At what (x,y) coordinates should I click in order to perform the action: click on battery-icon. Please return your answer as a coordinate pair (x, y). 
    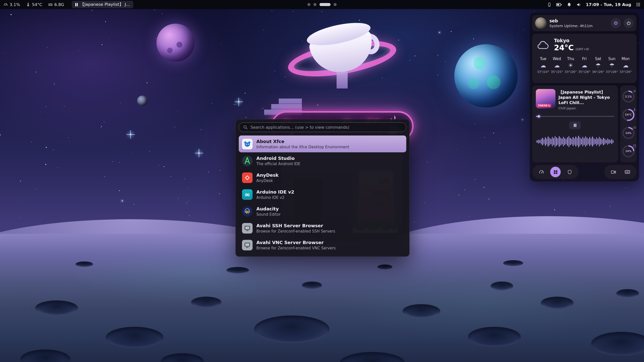
    Looking at the image, I should click on (559, 5).